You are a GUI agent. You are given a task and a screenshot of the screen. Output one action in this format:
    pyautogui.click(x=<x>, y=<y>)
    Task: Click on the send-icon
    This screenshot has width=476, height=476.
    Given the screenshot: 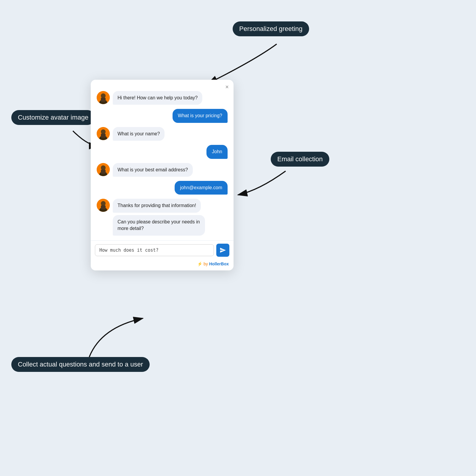 What is the action you would take?
    pyautogui.click(x=223, y=250)
    